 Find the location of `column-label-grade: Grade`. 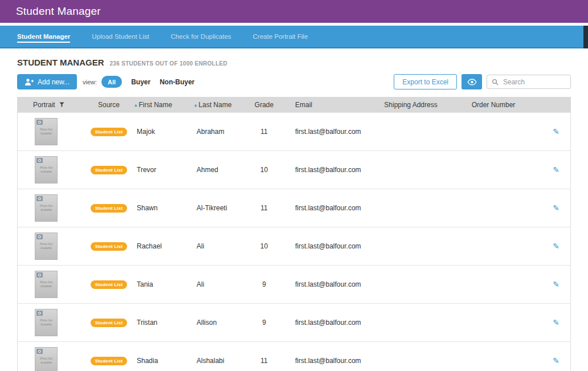

column-label-grade: Grade is located at coordinates (264, 105).